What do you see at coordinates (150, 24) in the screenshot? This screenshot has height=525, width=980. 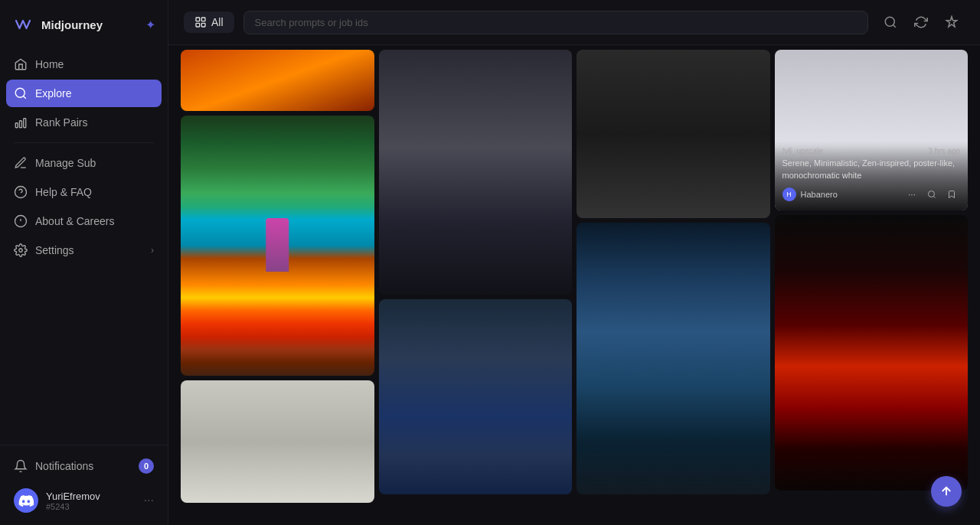 I see `logo-badge-icon: ✦` at bounding box center [150, 24].